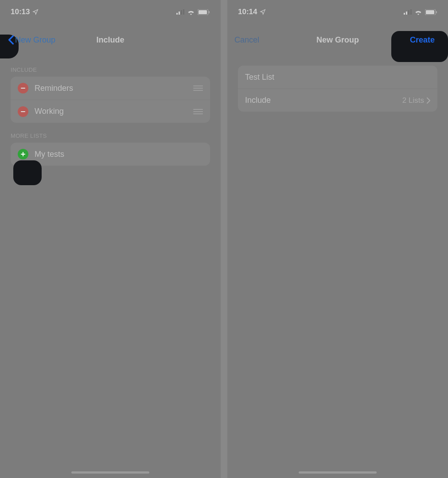 The image size is (448, 478). Describe the element at coordinates (20, 12) in the screenshot. I see `status-time: 10:13` at that location.